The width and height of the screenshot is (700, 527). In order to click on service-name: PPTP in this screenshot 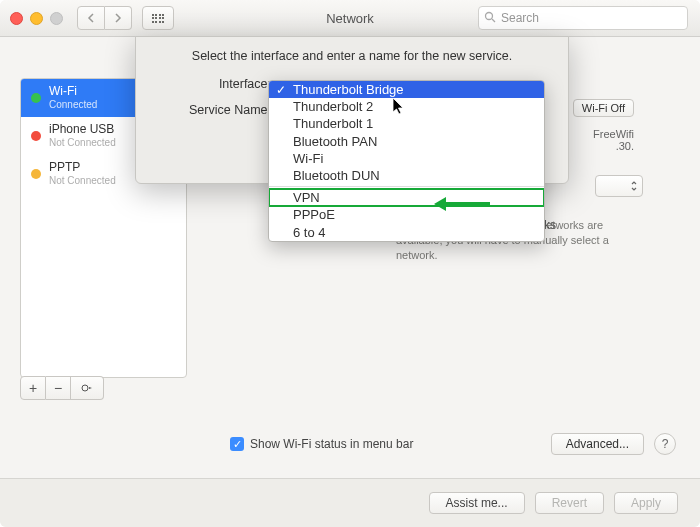, I will do `click(98, 168)`.